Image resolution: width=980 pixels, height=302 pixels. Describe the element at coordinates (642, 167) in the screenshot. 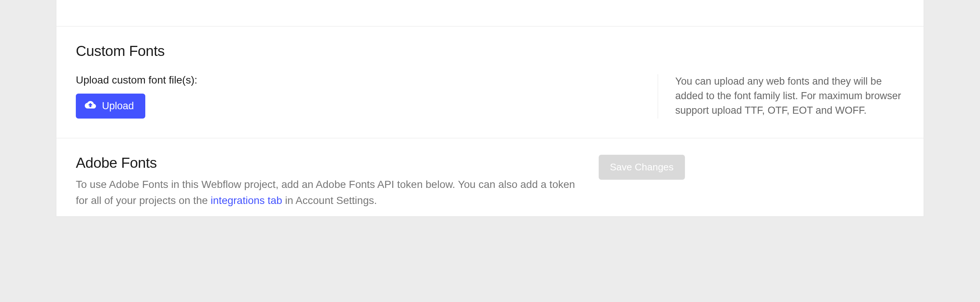

I see `save-changes-button: Save Changes` at that location.